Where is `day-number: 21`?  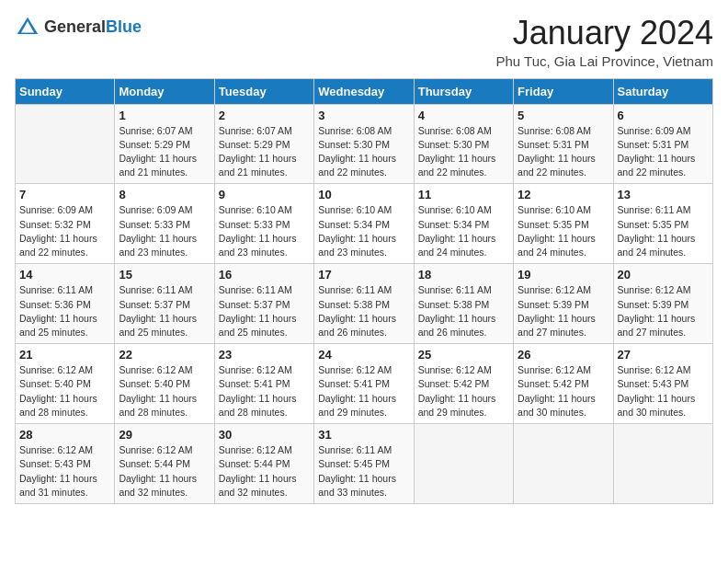
day-number: 21 is located at coordinates (64, 355).